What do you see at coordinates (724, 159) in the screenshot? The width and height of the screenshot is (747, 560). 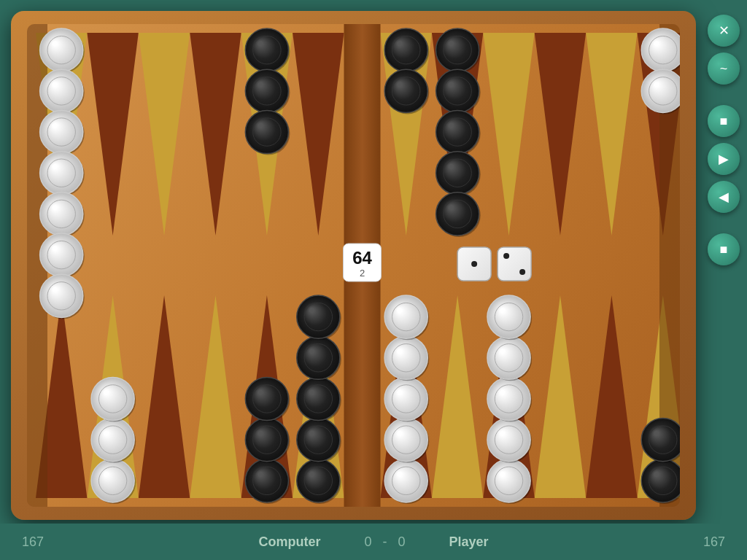 I see `play-button: ▶` at bounding box center [724, 159].